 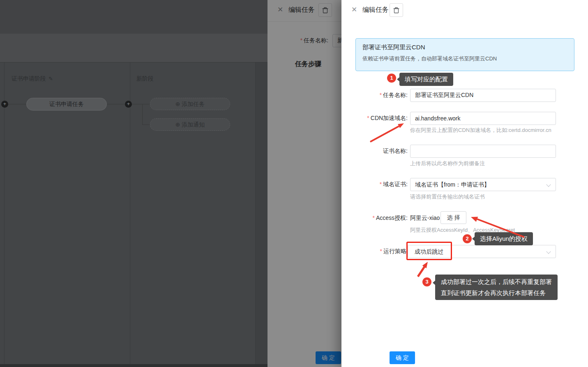 I want to click on drawer-title: 编辑任务, so click(x=376, y=10).